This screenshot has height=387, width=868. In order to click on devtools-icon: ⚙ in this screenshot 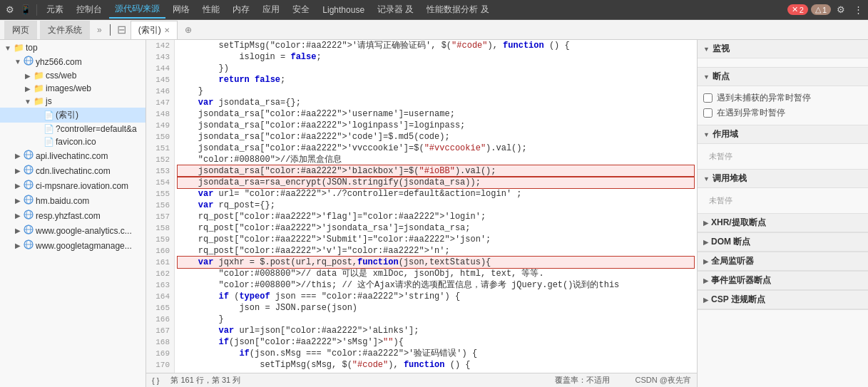, I will do `click(10, 10)`.